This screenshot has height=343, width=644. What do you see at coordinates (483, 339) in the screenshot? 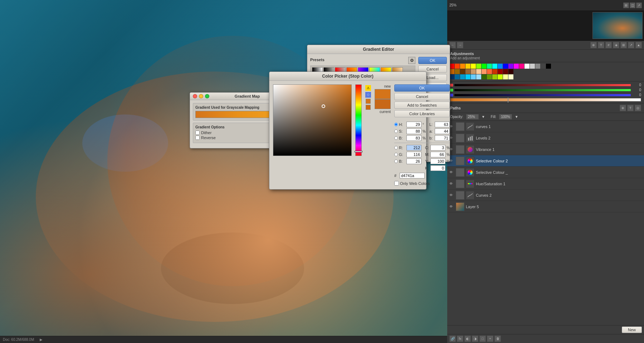
I see `layer-group-icon: □` at bounding box center [483, 339].